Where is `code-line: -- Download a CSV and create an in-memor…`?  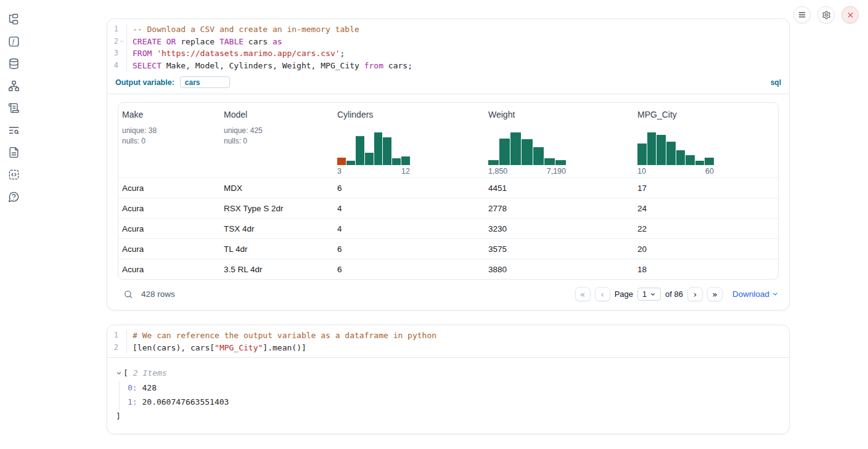 code-line: -- Download a CSV and create an in-memor… is located at coordinates (243, 30).